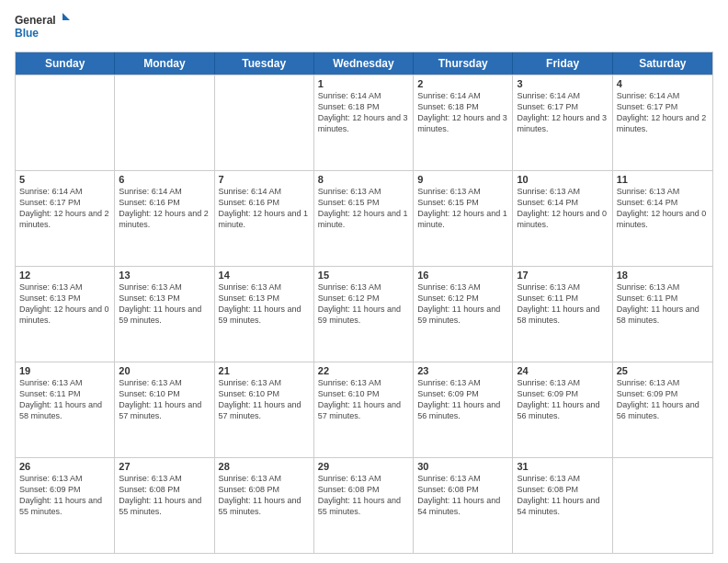 This screenshot has height=563, width=728. What do you see at coordinates (265, 466) in the screenshot?
I see `day-number: 28` at bounding box center [265, 466].